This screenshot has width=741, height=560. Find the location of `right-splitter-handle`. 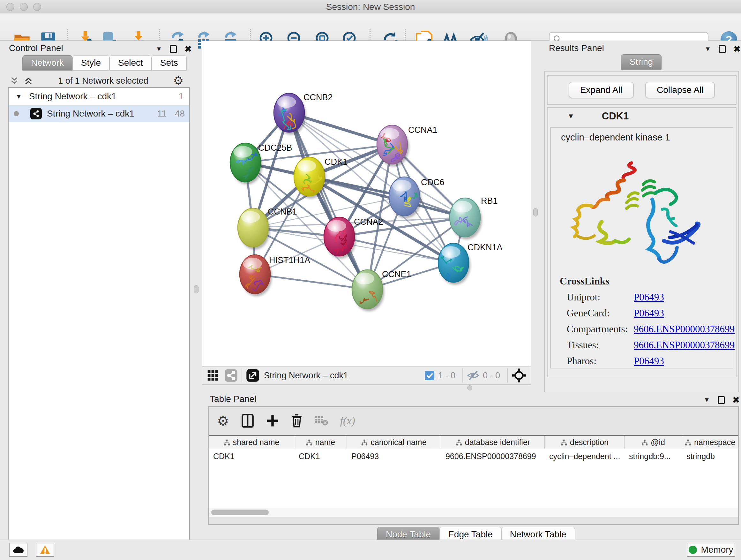

right-splitter-handle is located at coordinates (535, 212).